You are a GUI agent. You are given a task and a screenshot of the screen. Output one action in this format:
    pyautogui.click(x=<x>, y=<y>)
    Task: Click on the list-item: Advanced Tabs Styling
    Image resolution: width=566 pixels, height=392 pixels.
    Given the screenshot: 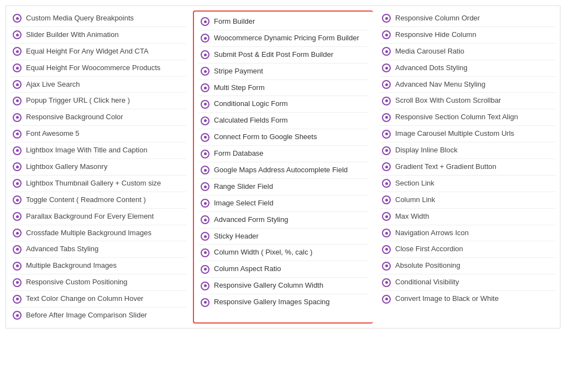 What is the action you would take?
    pyautogui.click(x=98, y=250)
    